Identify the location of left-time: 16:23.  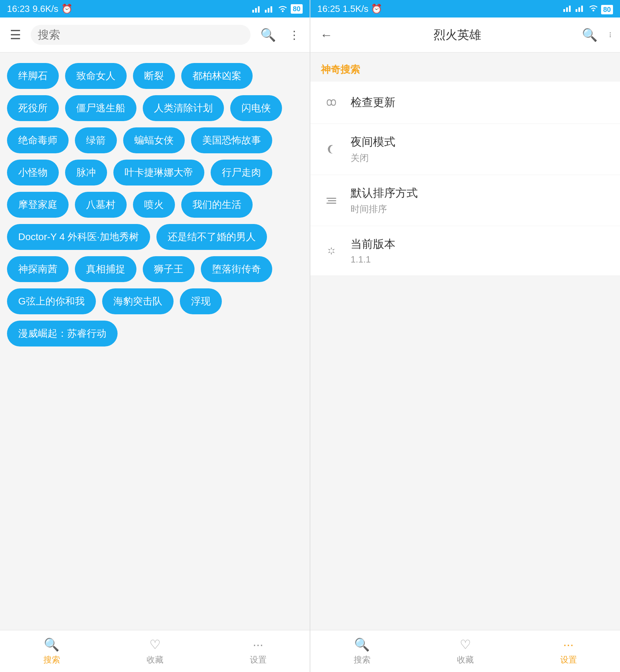
(18, 9).